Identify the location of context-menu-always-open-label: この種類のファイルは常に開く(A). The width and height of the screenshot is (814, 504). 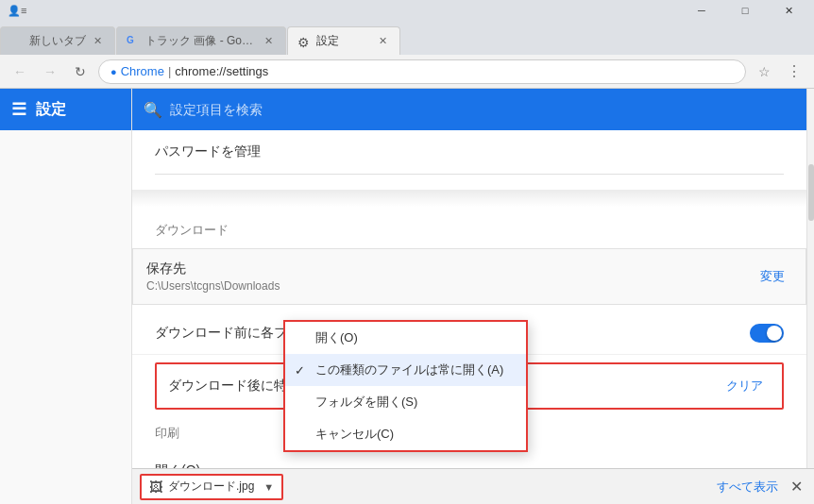
(410, 370).